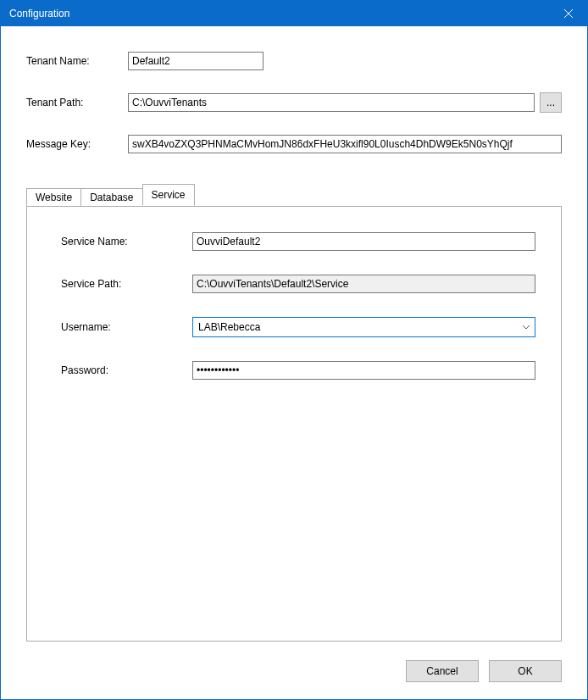 The width and height of the screenshot is (588, 700). What do you see at coordinates (364, 284) in the screenshot?
I see `service-path-input` at bounding box center [364, 284].